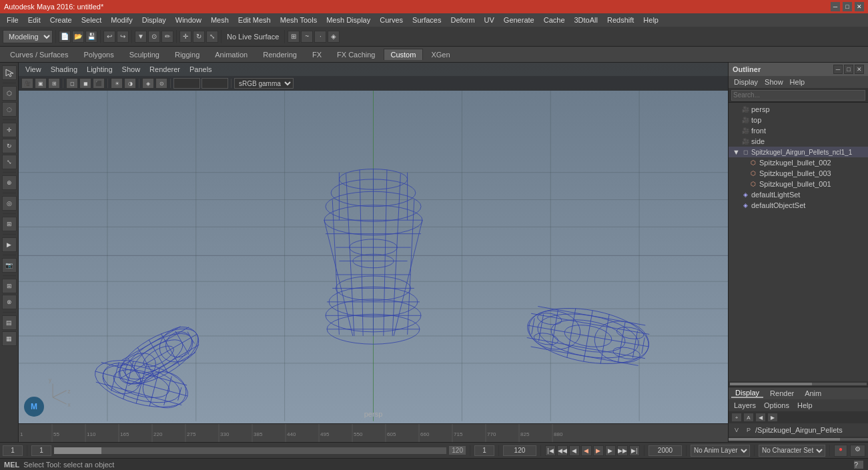 The height and width of the screenshot is (470, 868). What do you see at coordinates (586, 20) in the screenshot?
I see `menu-item-3dtoall: 3DtoAll` at bounding box center [586, 20].